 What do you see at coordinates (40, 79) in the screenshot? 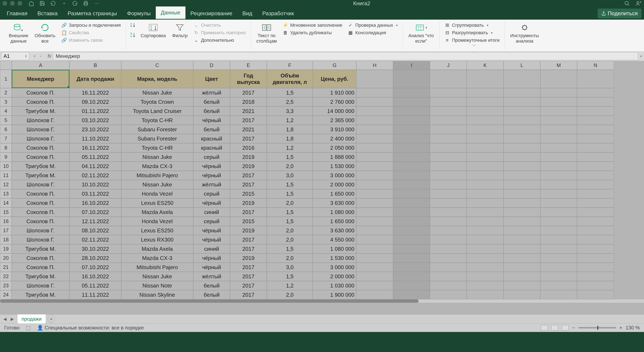
I see `header-cell: Менеджер` at bounding box center [40, 79].